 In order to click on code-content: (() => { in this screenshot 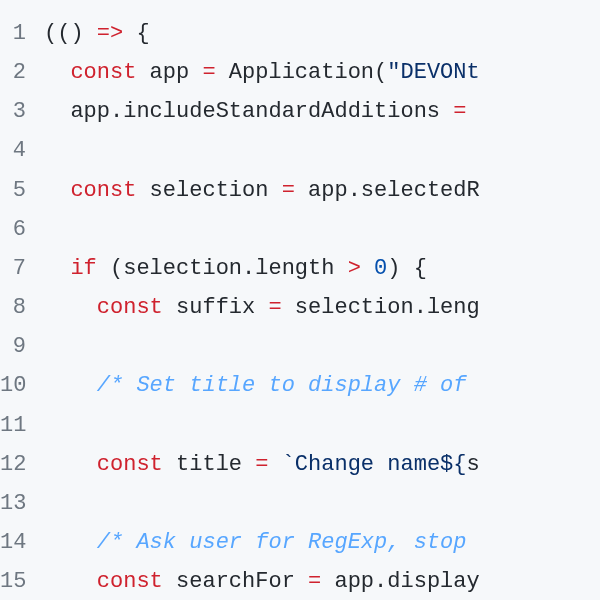, I will do `click(97, 34)`.